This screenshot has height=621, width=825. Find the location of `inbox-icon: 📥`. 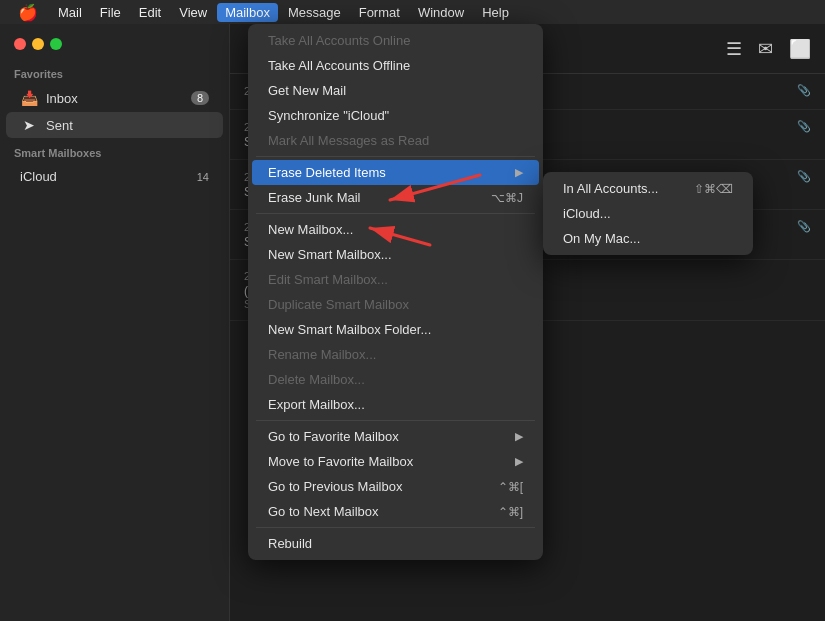

inbox-icon: 📥 is located at coordinates (29, 98).